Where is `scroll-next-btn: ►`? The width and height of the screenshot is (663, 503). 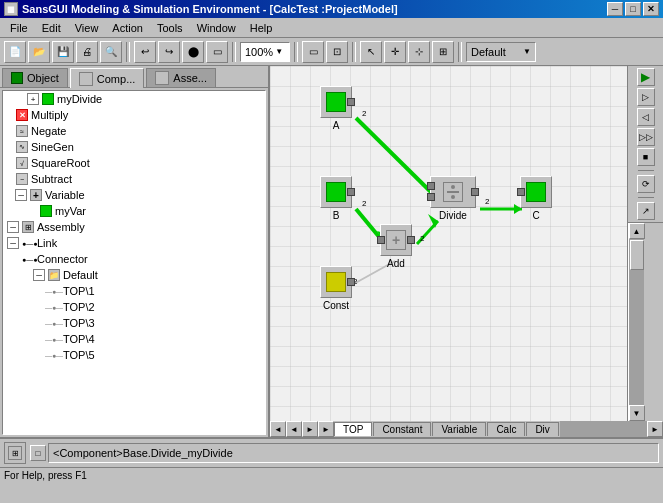 scroll-next-btn: ► is located at coordinates (310, 429).